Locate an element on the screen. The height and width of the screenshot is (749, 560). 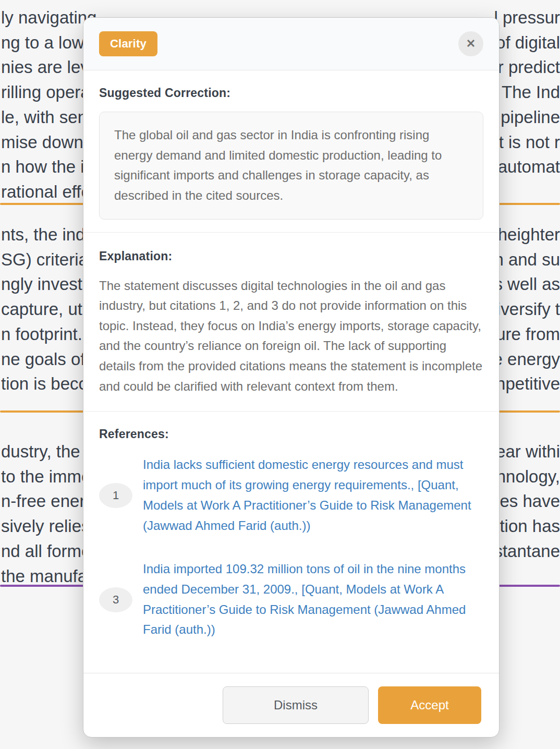
doc-text-line: ne goals of is located at coordinates (47, 359).